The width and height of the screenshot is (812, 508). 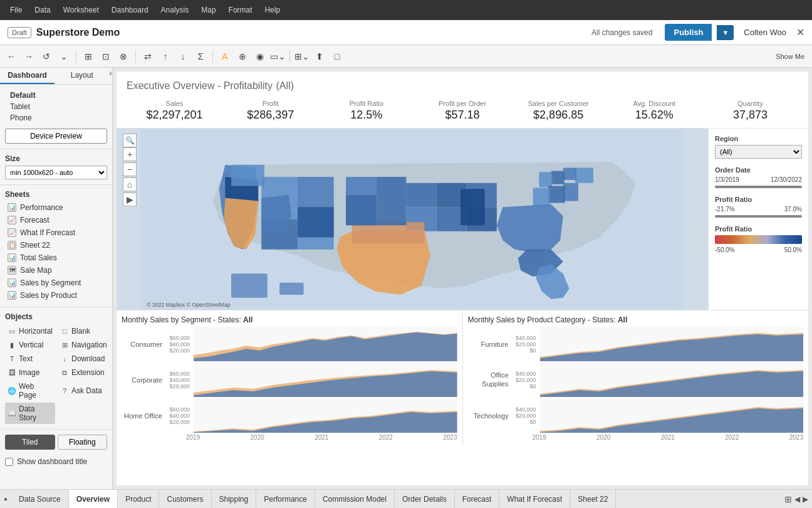 I want to click on sheet-item-sales-product: 📊 Sales by Product, so click(x=56, y=295).